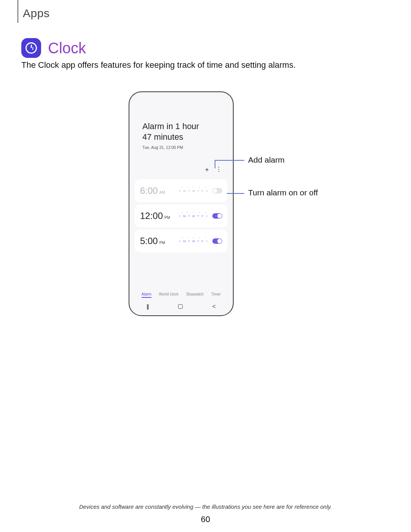 Image resolution: width=411 pixels, height=532 pixels. Describe the element at coordinates (181, 165) in the screenshot. I see `top-action-row: + ⋮` at that location.